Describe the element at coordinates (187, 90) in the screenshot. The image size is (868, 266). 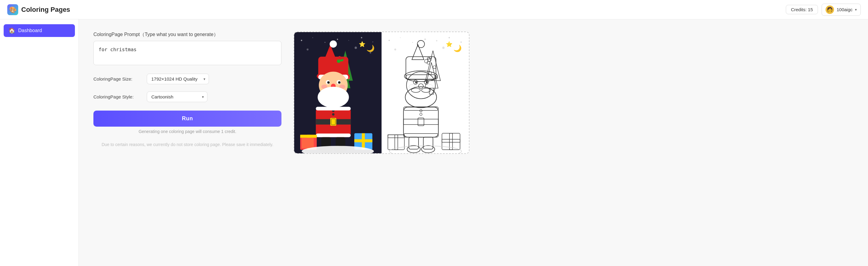
I see `form-section: ColoringPage Prompt（Type what you want t…` at that location.